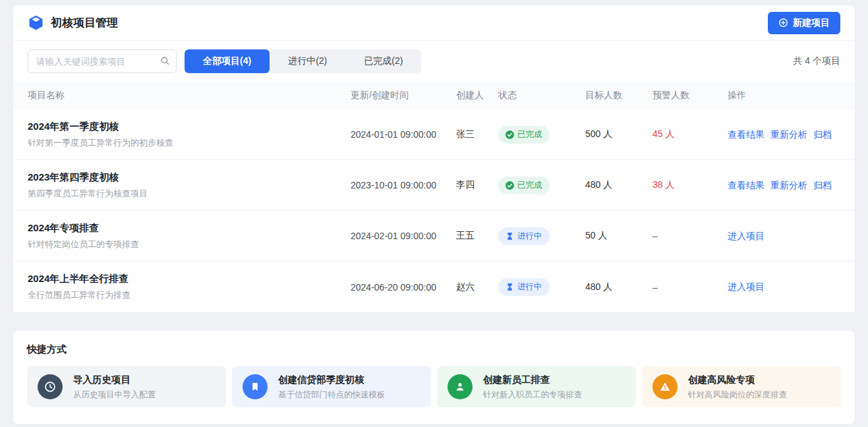 This screenshot has width=868, height=427. Describe the element at coordinates (403, 236) in the screenshot. I see `project-time: 2024-02-01 09:00:00` at that location.